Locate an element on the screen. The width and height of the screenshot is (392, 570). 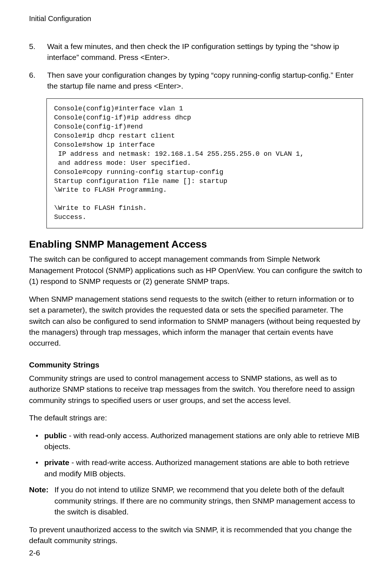
community-strings-paragraph-1: Community strings are used to control ma… is located at coordinates (196, 389).